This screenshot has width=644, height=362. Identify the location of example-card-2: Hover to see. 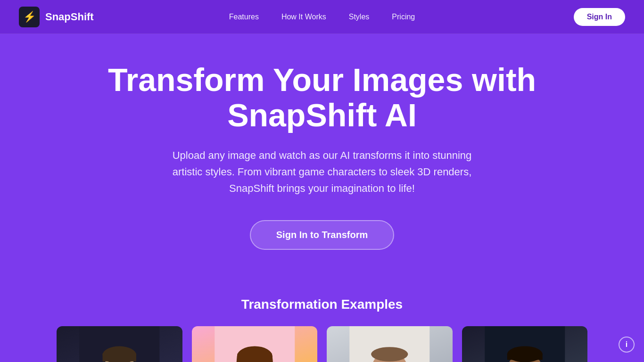
(255, 344).